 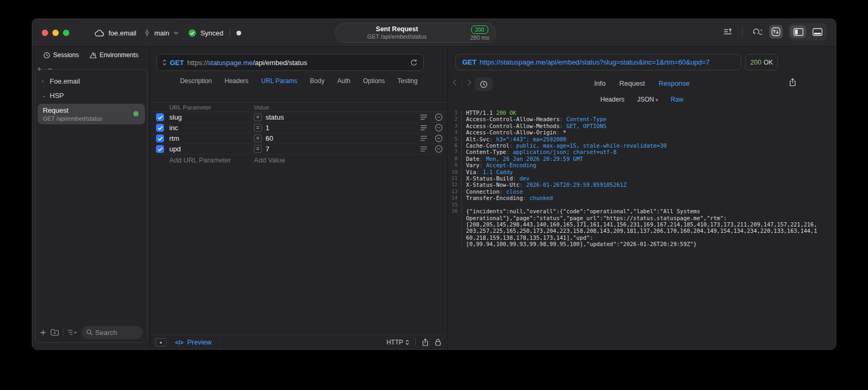 I want to click on param-value: 7, so click(x=268, y=149).